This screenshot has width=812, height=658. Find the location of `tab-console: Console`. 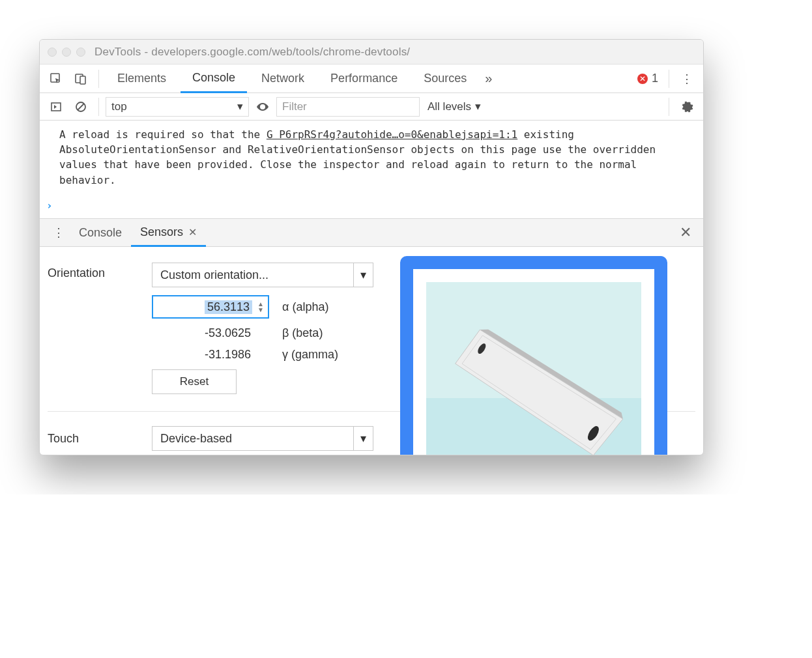

tab-console: Console is located at coordinates (214, 79).